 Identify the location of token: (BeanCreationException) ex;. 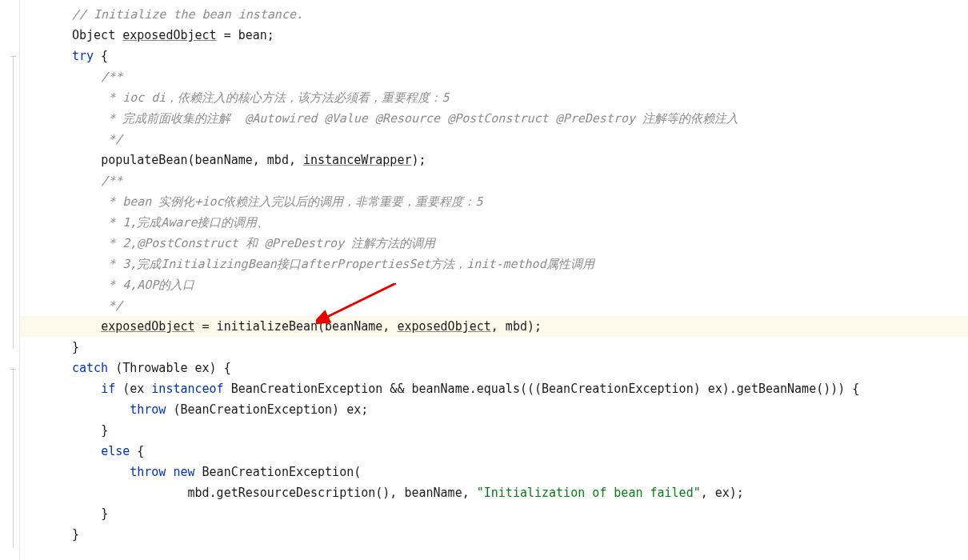
(267, 410).